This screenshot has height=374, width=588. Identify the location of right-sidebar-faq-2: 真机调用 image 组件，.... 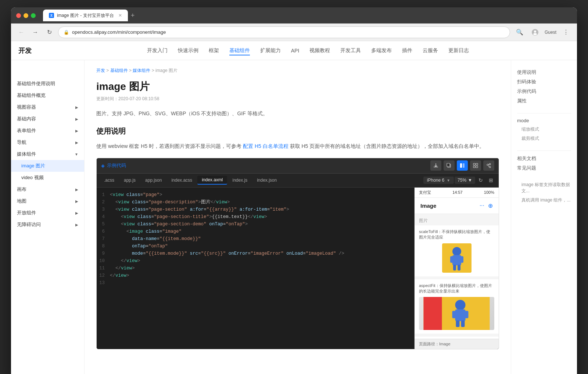
(544, 200).